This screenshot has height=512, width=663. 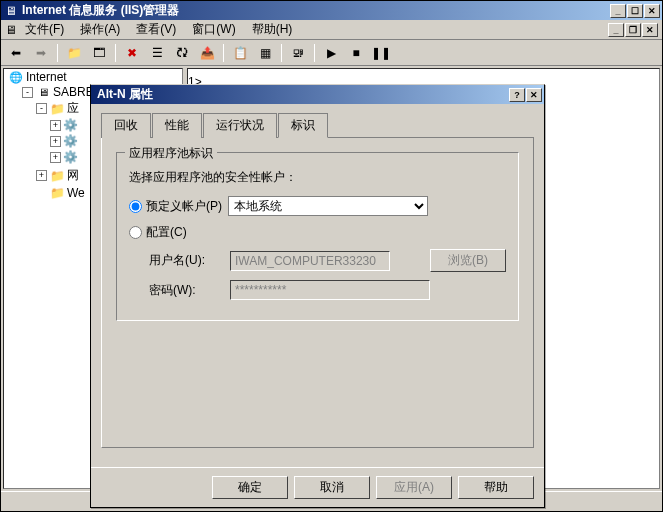 I want to click on toolbar-button-2: ▦, so click(x=265, y=53).